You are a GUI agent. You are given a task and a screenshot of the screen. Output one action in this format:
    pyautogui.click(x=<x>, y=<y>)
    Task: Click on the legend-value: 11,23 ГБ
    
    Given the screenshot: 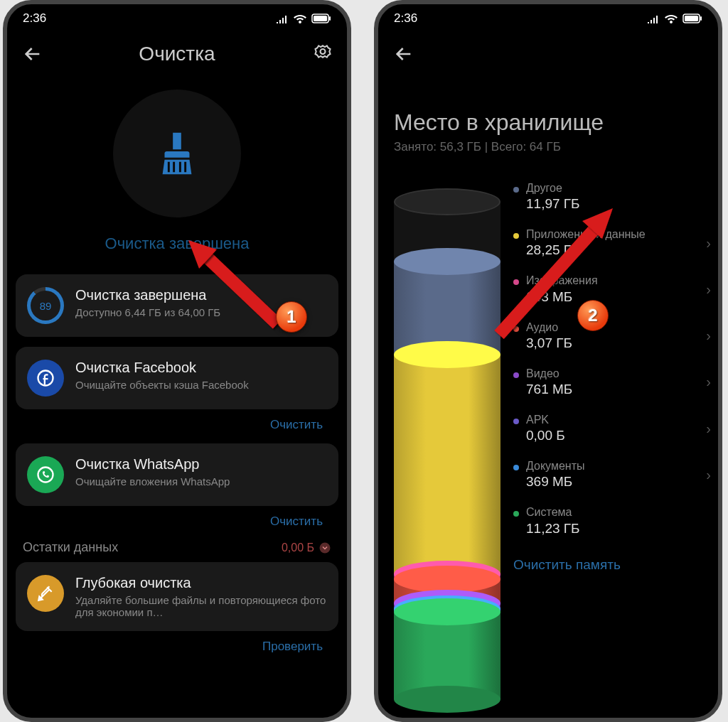 What is the action you would take?
    pyautogui.click(x=617, y=529)
    